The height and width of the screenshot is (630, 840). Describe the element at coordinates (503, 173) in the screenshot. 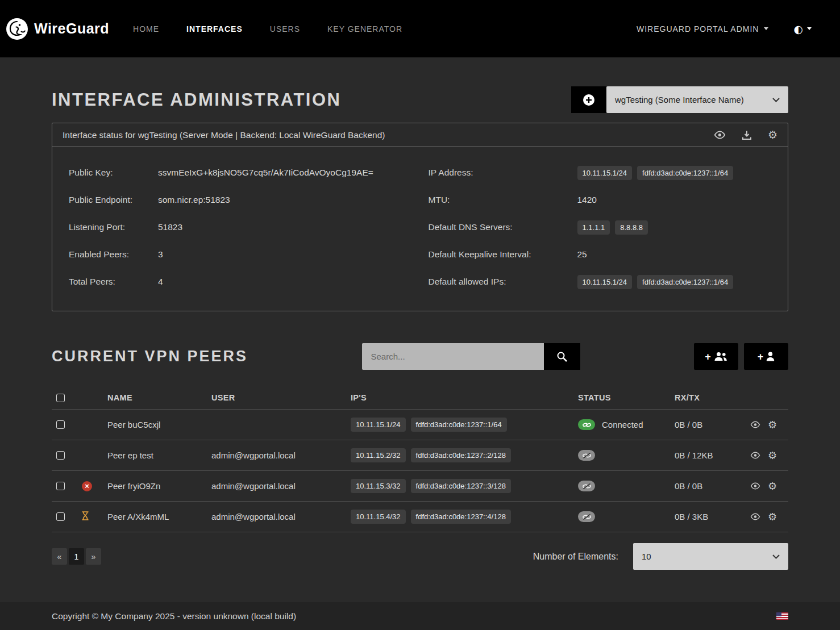

I see `field-label: IP Address:` at that location.